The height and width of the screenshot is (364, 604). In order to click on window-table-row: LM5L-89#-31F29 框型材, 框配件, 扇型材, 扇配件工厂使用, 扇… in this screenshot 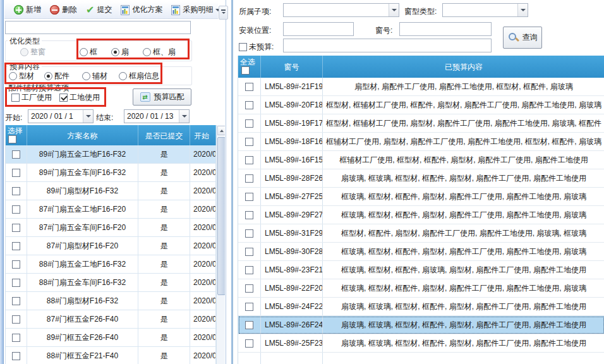, I will do `click(421, 234)`.